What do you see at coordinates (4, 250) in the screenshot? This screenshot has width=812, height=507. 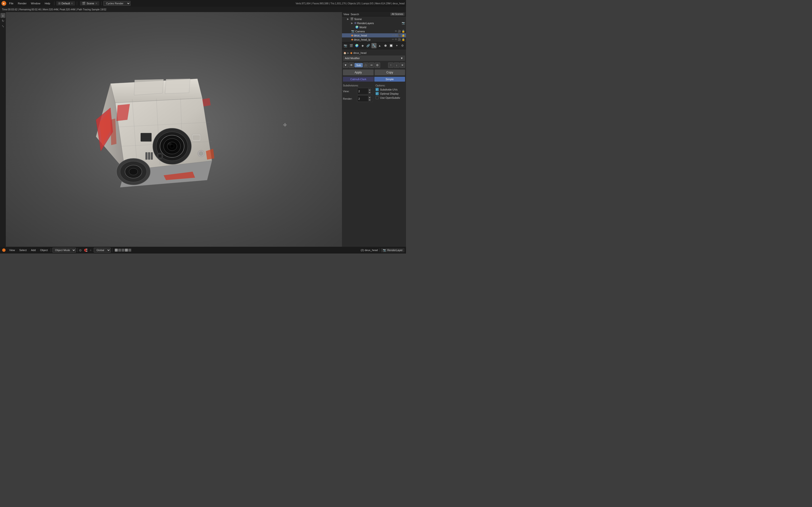 I see `bottom-logo-icon` at bounding box center [4, 250].